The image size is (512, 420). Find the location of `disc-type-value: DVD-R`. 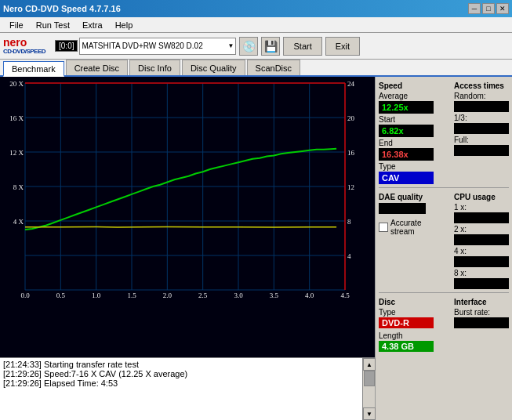

disc-type-value: DVD-R is located at coordinates (406, 323).